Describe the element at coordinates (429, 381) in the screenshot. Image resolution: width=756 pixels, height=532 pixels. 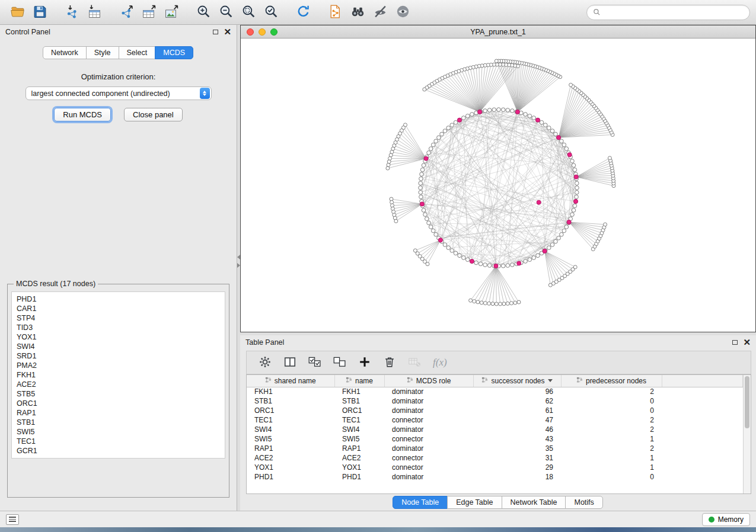
I see `column-header-MCDS-role: MCDS role` at that location.